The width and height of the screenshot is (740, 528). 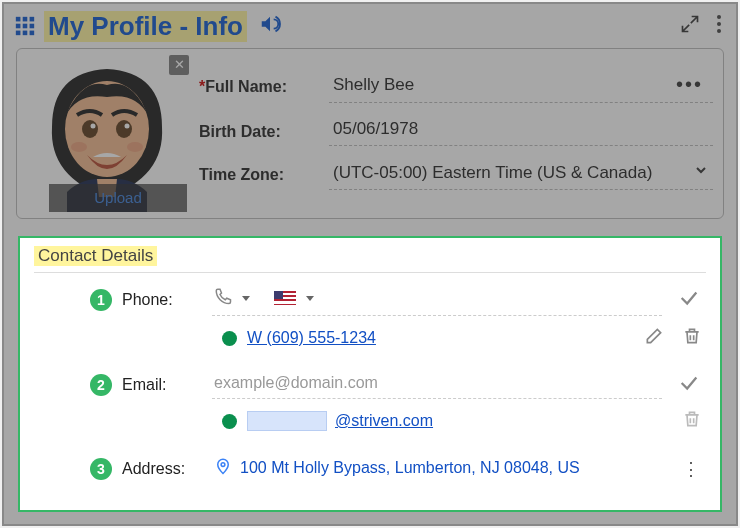 I want to click on address-field: 100 Mt Holly Bypass, Lumberton, NJ 08048…, so click(x=439, y=469).